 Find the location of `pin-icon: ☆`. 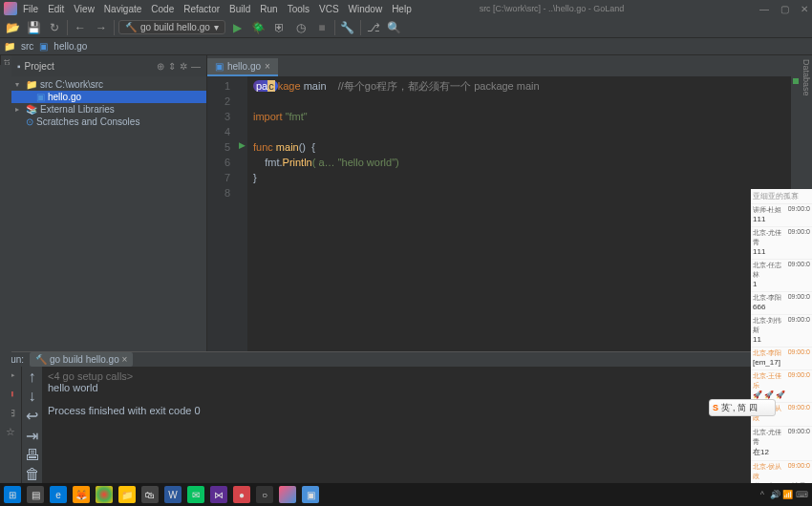

pin-icon: ☆ is located at coordinates (11, 434).